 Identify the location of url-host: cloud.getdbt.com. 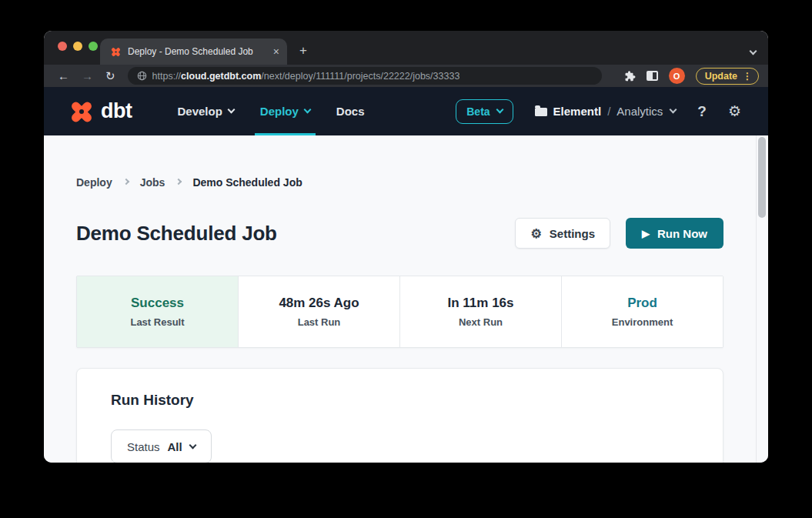
(221, 76).